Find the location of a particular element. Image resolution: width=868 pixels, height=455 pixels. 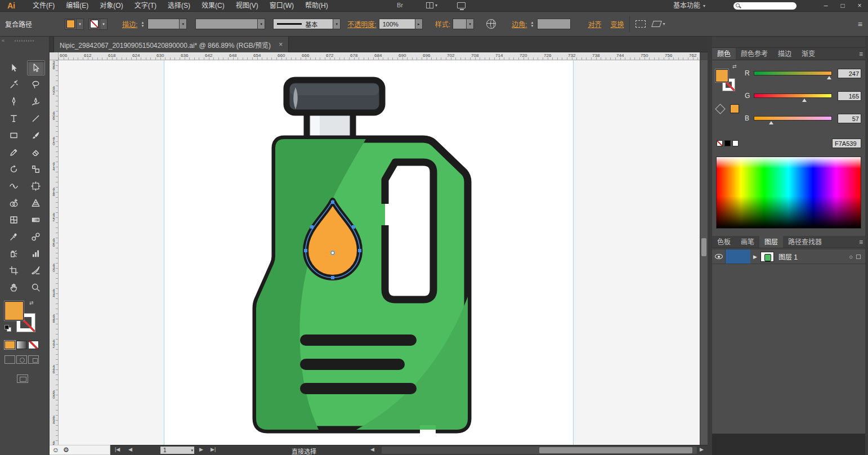

stroke-width-stepper: ▲▼ is located at coordinates (142, 24).